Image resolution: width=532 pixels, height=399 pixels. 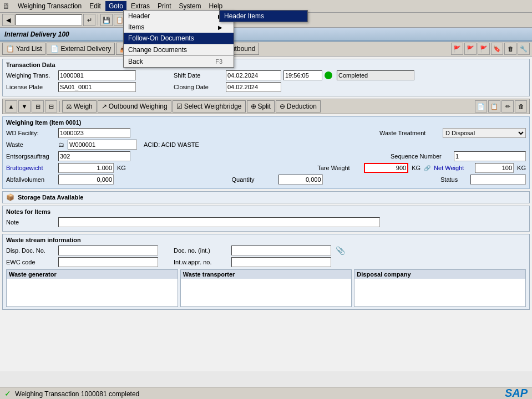 What do you see at coordinates (510, 49) in the screenshot?
I see `delete-btn: 🗑` at bounding box center [510, 49].